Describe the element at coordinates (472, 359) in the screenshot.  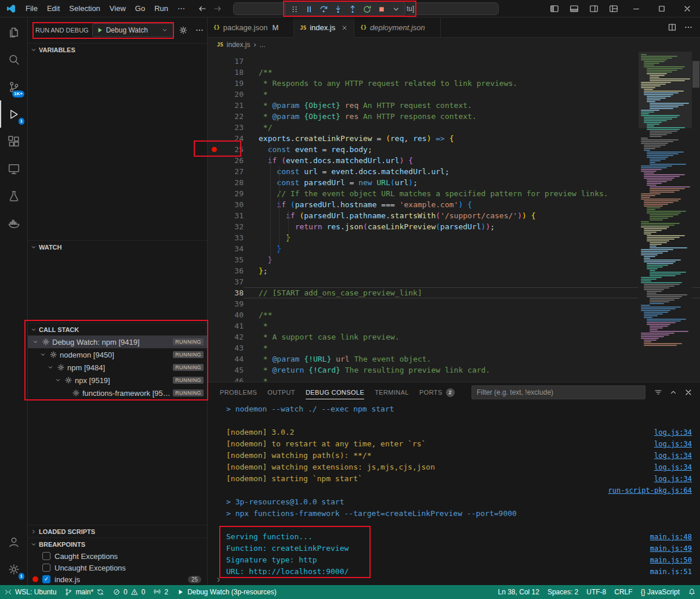
I see `code-text: * @param {!URL} url The event object.` at that location.